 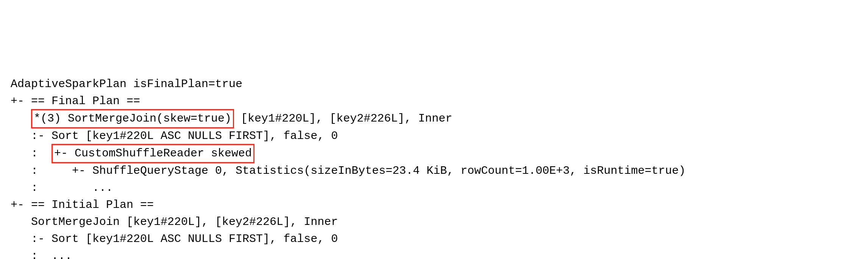 I want to click on plan-line: +- == Initial Plan ==, so click(x=434, y=205).